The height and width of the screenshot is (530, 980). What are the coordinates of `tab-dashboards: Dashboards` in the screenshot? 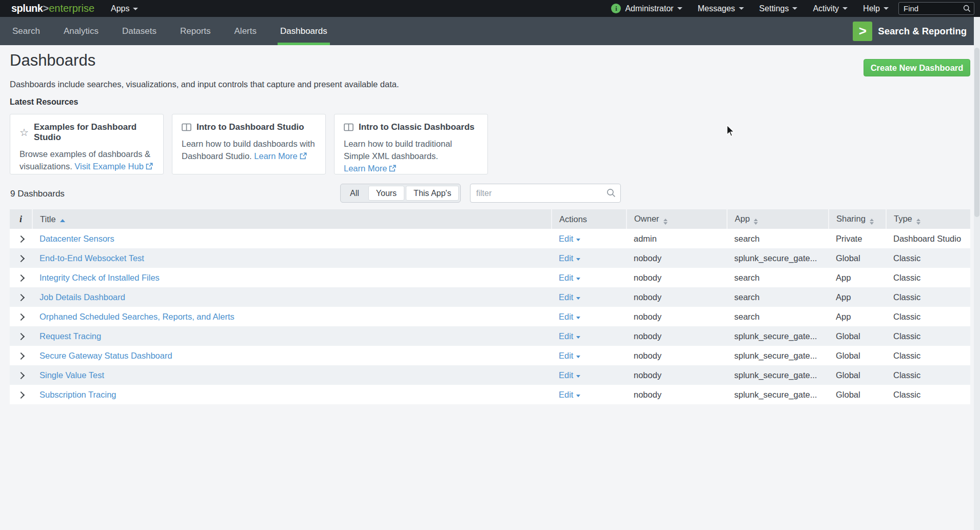 It's located at (304, 31).